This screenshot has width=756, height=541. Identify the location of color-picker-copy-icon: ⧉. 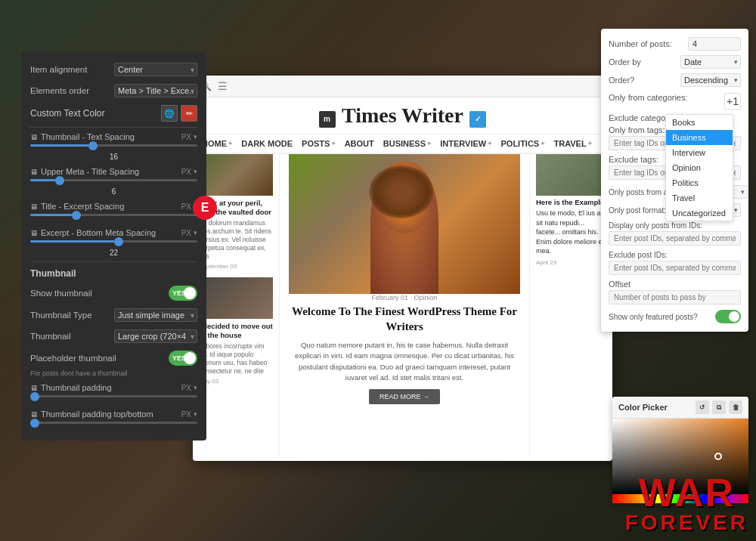
(719, 407).